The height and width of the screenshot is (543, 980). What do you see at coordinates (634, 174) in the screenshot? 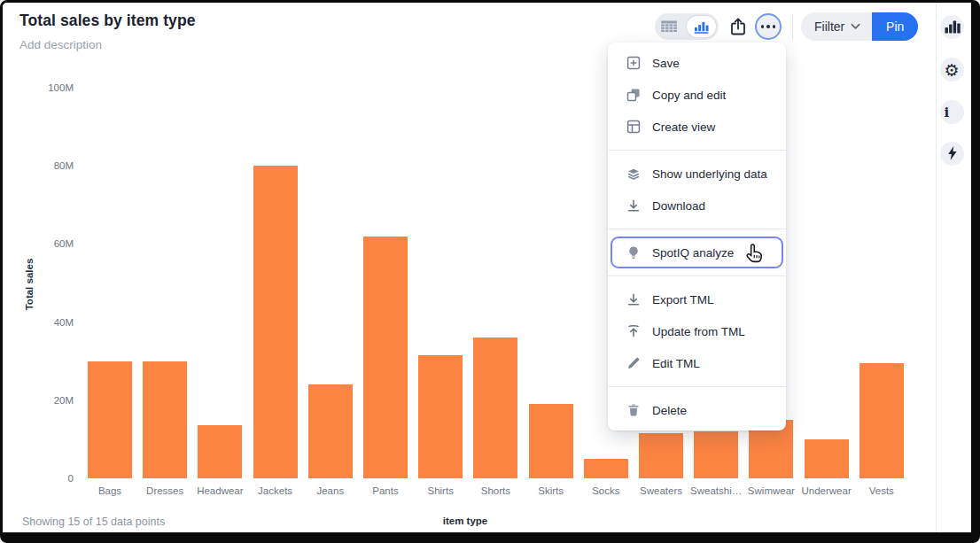
I see `layers-icon` at bounding box center [634, 174].